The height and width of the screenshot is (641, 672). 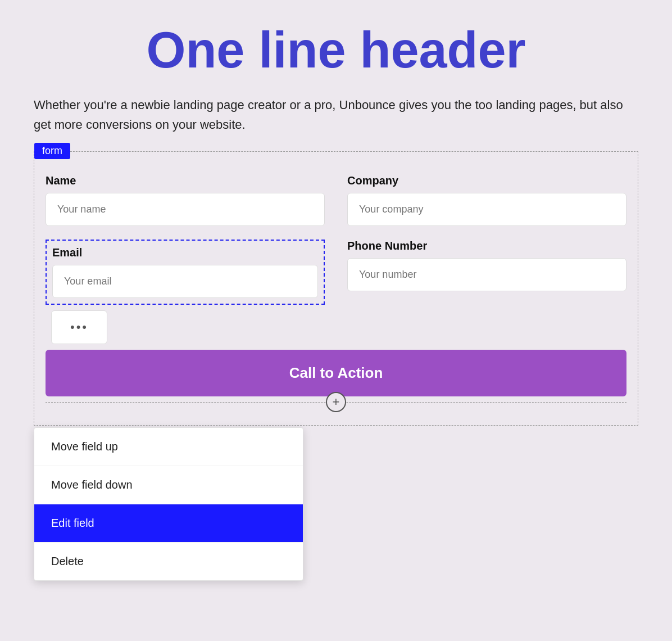 What do you see at coordinates (336, 115) in the screenshot?
I see `body-text: Whether you're a newbie landing page cre…` at bounding box center [336, 115].